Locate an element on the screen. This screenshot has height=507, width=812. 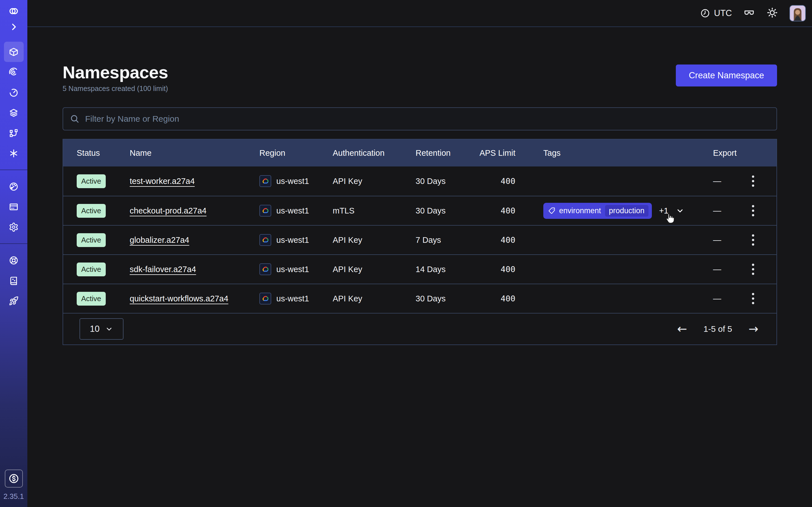
namespace-link: quickstart-workflows.a27a4 is located at coordinates (179, 298).